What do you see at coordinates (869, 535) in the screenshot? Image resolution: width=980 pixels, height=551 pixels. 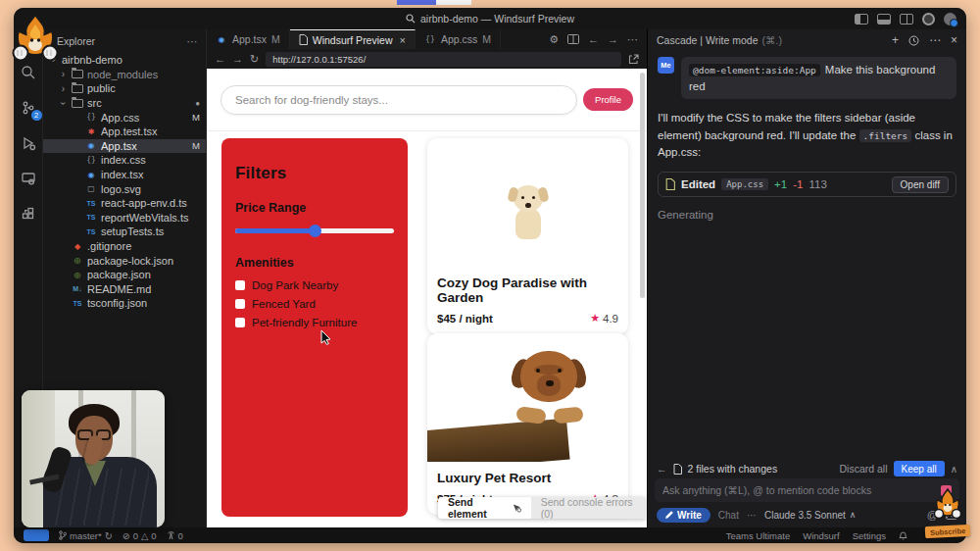 I see `settings-item: Settings` at bounding box center [869, 535].